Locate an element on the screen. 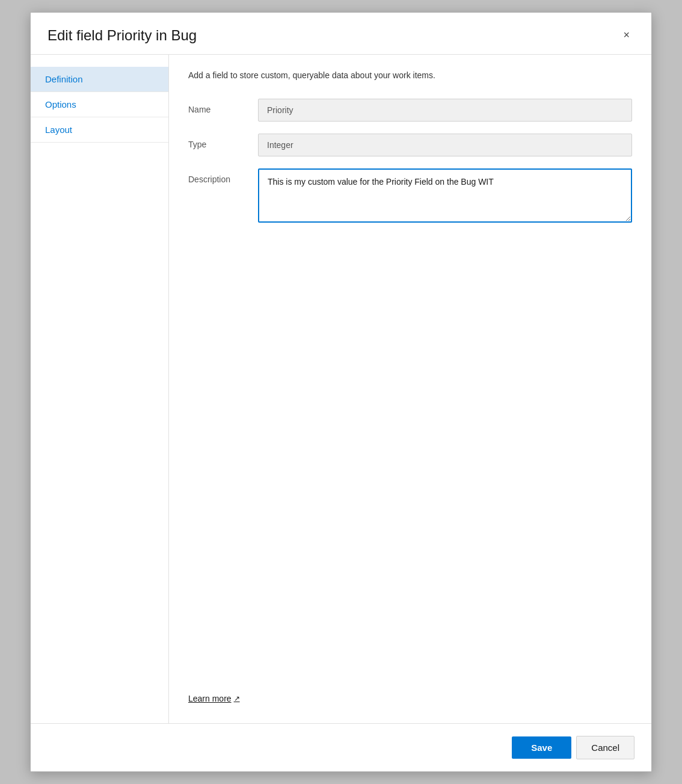 The width and height of the screenshot is (682, 784). type-input is located at coordinates (445, 145).